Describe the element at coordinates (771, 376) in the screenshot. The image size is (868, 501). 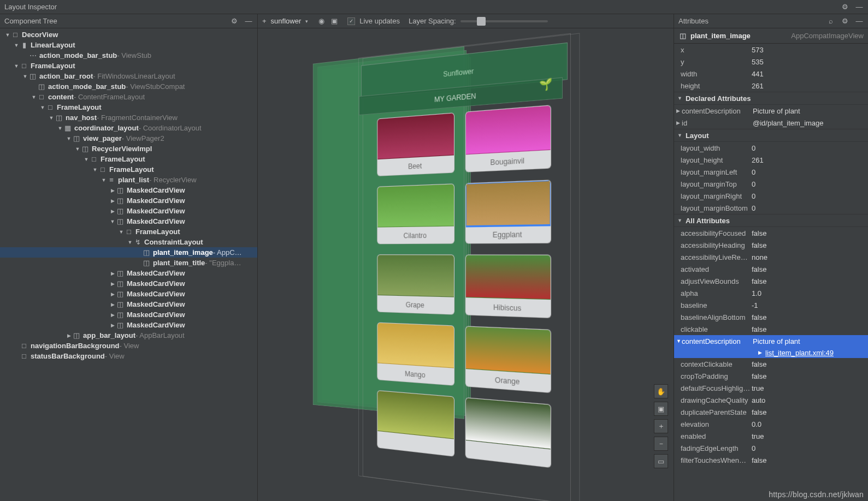
I see `attribute-row: cropToPaddingfalse` at that location.